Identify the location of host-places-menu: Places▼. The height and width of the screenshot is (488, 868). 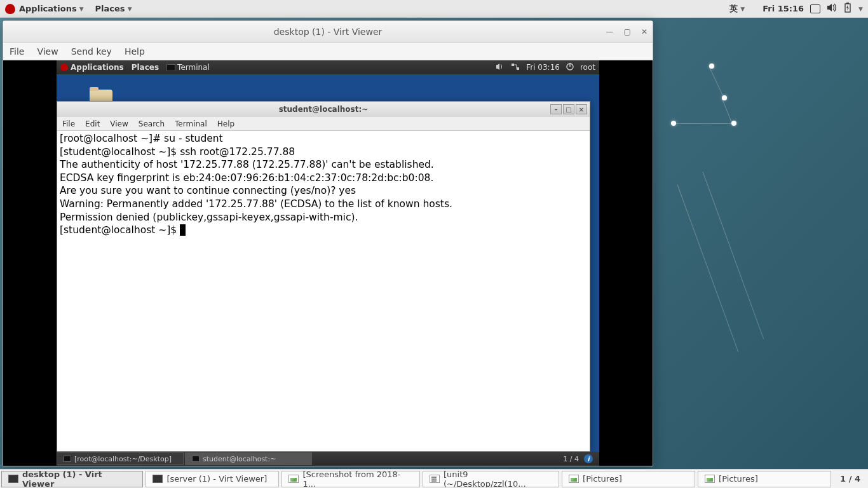
(114, 9).